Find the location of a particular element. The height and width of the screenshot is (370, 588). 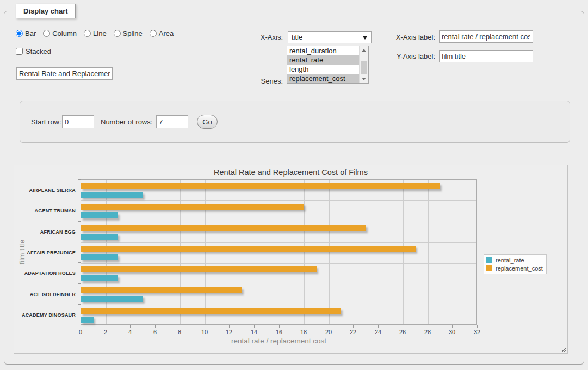

chart-type-area: Area is located at coordinates (162, 34).